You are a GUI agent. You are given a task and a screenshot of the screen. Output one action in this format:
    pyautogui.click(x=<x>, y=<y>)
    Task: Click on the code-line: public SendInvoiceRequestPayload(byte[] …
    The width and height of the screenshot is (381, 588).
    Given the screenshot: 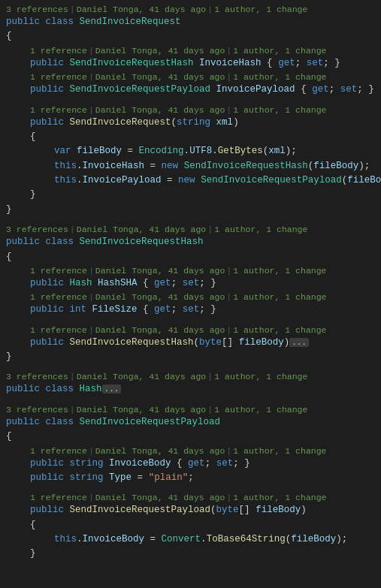 What is the action you would take?
    pyautogui.click(x=191, y=511)
    